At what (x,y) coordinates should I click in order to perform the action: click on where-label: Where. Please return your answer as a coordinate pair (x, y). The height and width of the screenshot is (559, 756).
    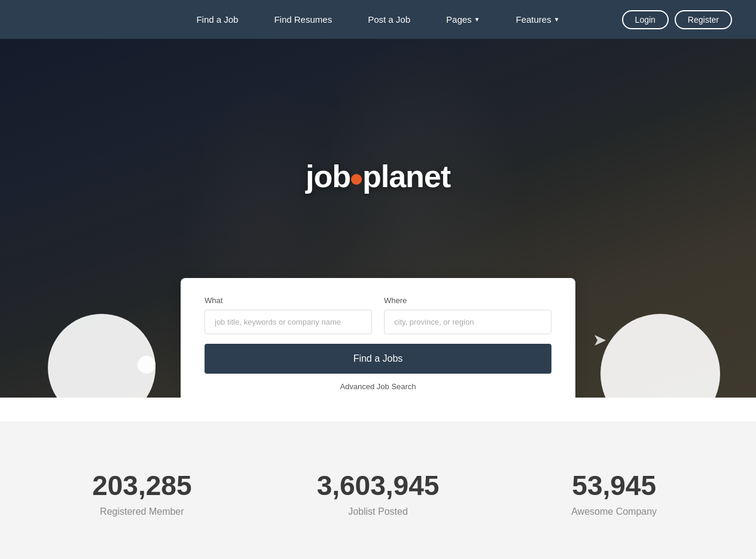
    Looking at the image, I should click on (468, 300).